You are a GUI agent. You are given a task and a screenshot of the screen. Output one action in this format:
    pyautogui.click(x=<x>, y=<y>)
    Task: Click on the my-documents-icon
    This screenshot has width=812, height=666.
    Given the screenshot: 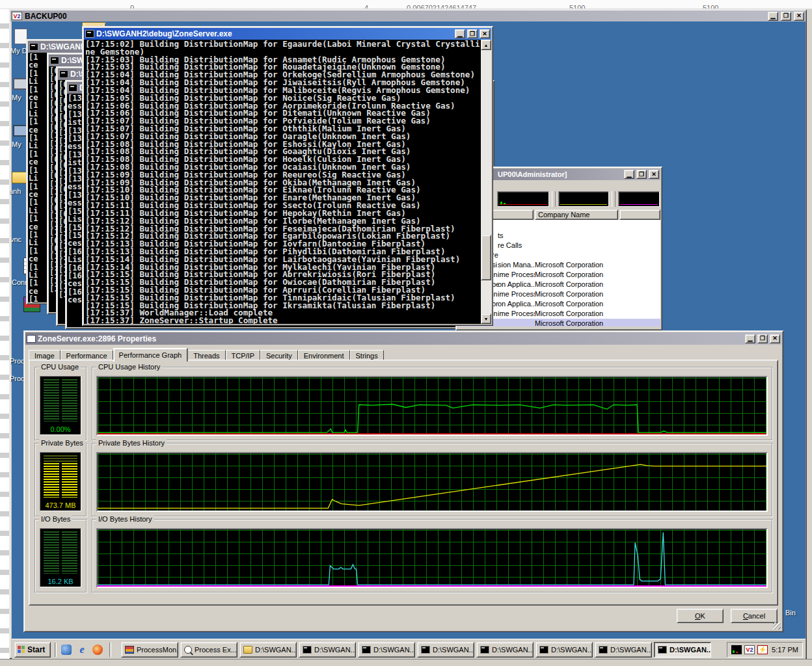 What is the action you would take?
    pyautogui.click(x=21, y=36)
    